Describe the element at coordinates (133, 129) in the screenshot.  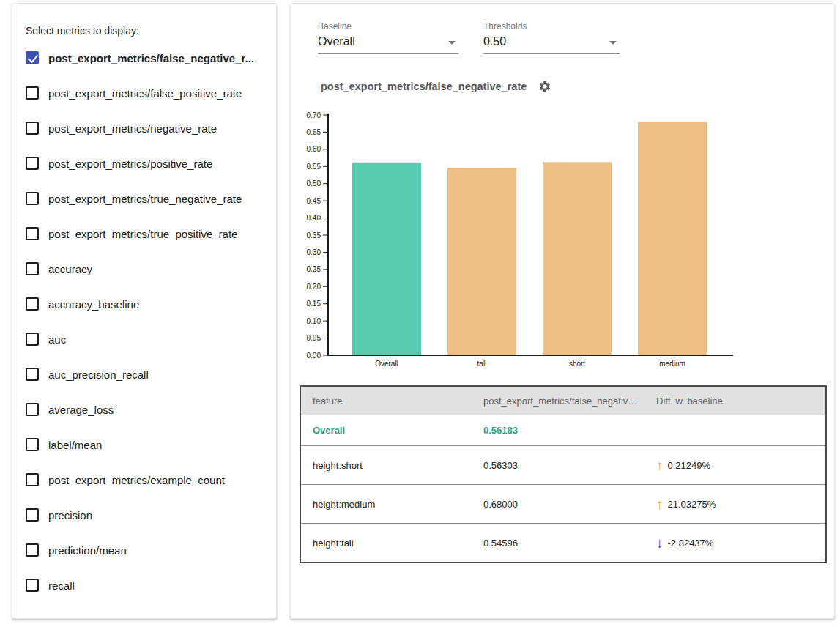
I see `metric-option-label: post_export_metrics/negative_rate` at that location.